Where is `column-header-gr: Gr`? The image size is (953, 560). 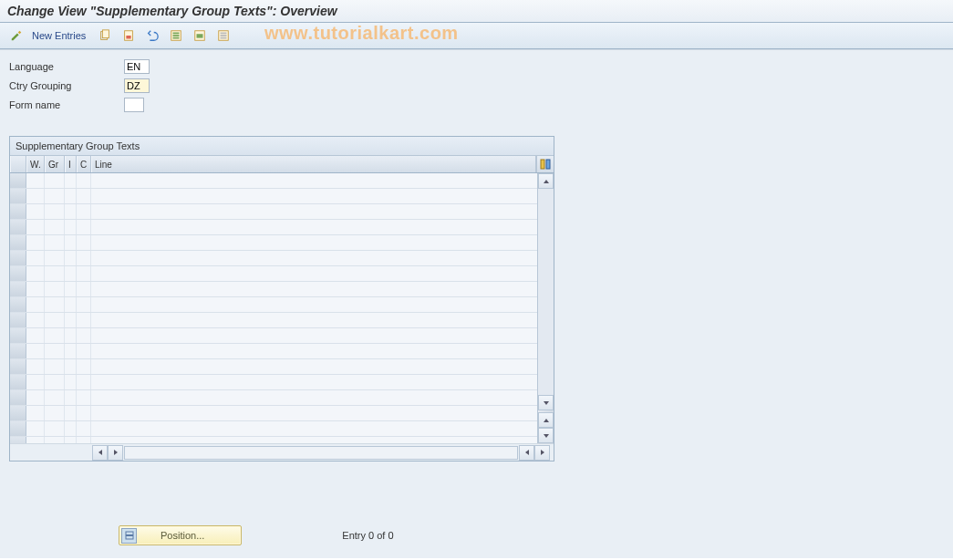 column-header-gr: Gr is located at coordinates (55, 164).